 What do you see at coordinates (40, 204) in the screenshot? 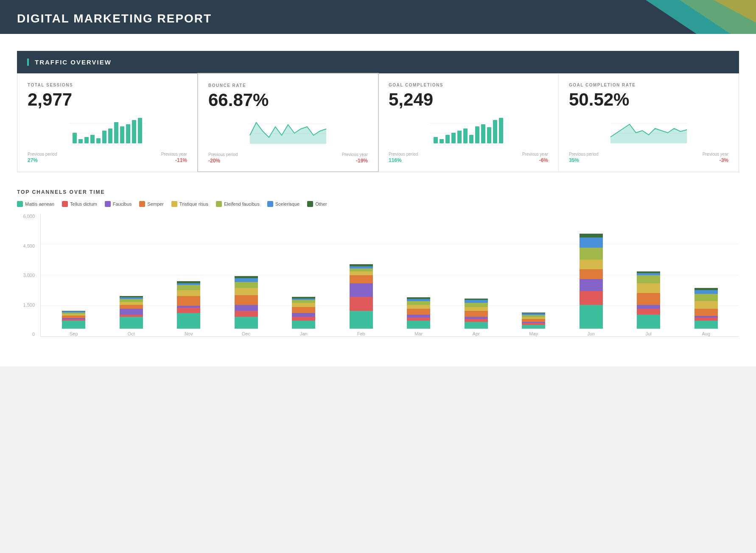
I see `legend-label: Mattis aenean` at bounding box center [40, 204].